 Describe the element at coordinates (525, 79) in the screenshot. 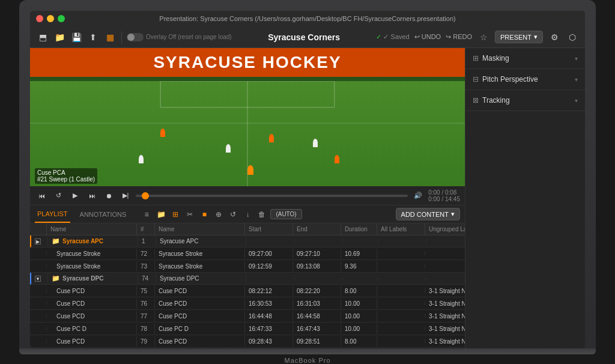

I see `pitch-perspective-header: ⊟ Pitch Perspective ▾` at that location.